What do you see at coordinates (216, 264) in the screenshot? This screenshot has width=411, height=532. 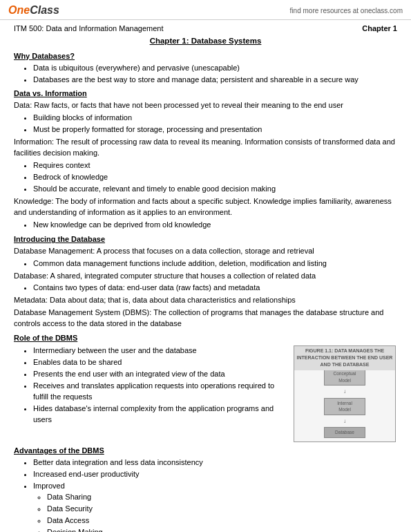 I see `db-mgmt-bullets: Common data management functions include…` at bounding box center [216, 264].